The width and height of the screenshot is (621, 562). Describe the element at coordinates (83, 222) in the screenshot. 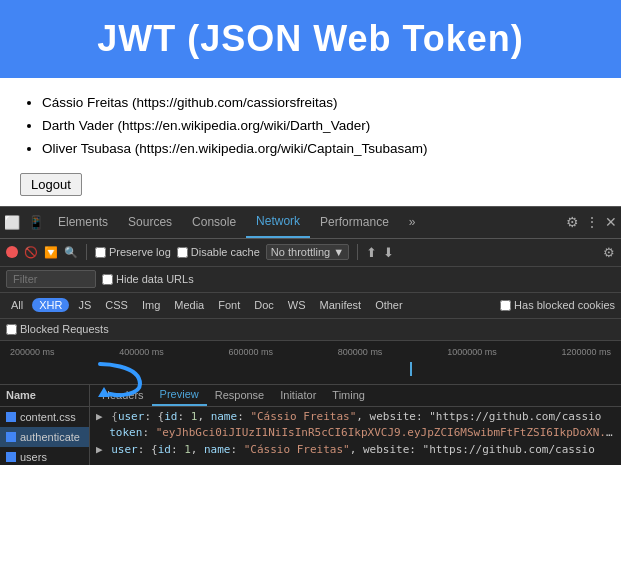

I see `tab-elements: Elements` at that location.